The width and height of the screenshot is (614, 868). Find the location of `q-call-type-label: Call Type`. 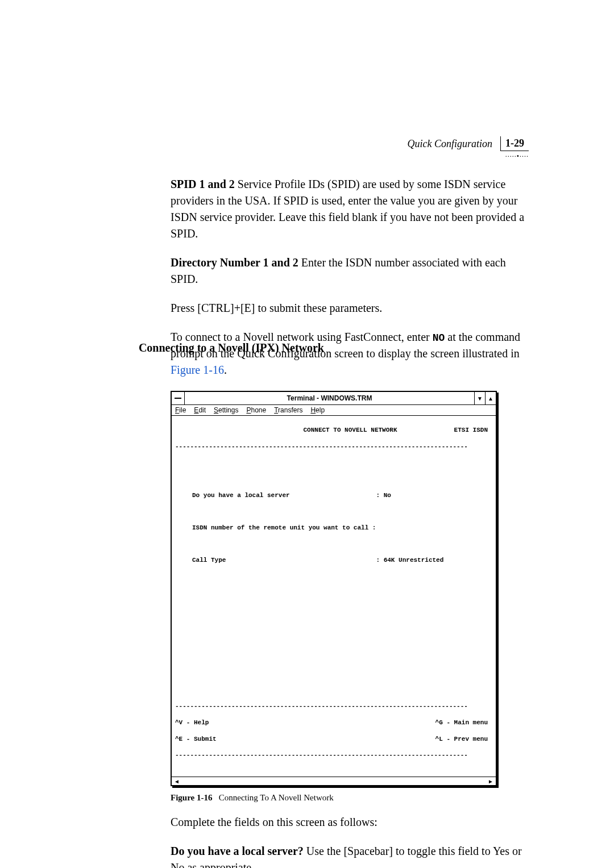

q-call-type-label: Call Type is located at coordinates (209, 560).